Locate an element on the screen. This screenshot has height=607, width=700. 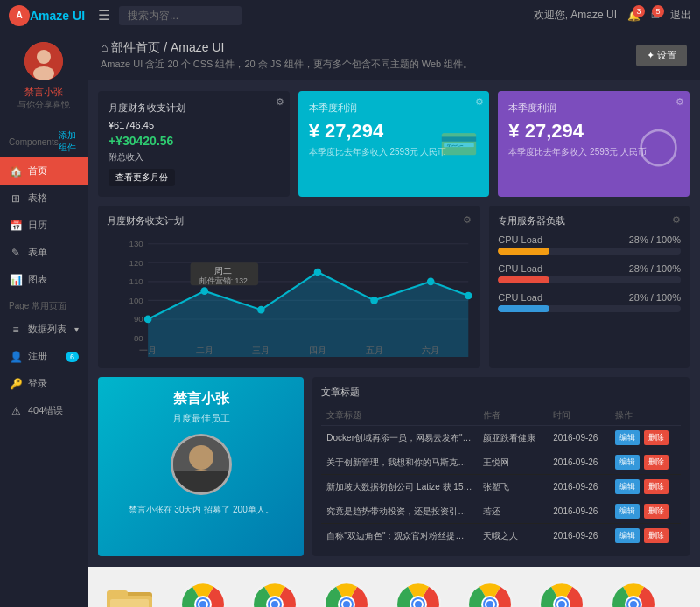
progress-value-1: 28% / 100% is located at coordinates (654, 240).